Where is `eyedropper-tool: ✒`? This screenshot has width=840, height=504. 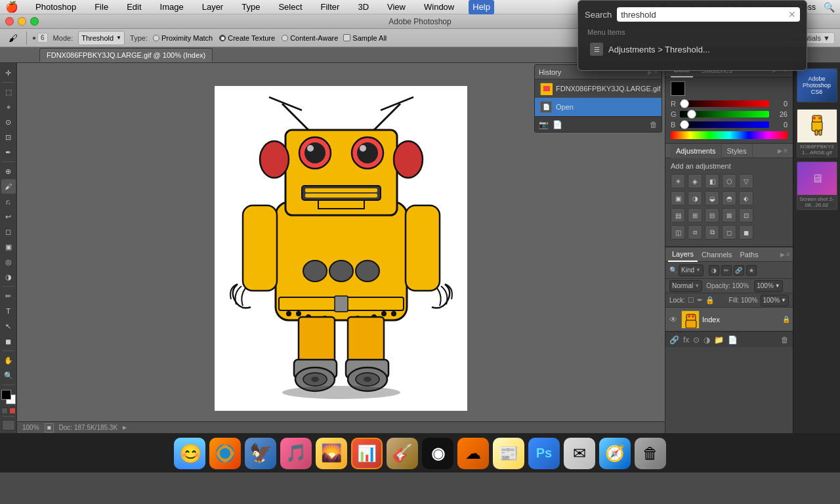 eyedropper-tool: ✒ is located at coordinates (9, 152).